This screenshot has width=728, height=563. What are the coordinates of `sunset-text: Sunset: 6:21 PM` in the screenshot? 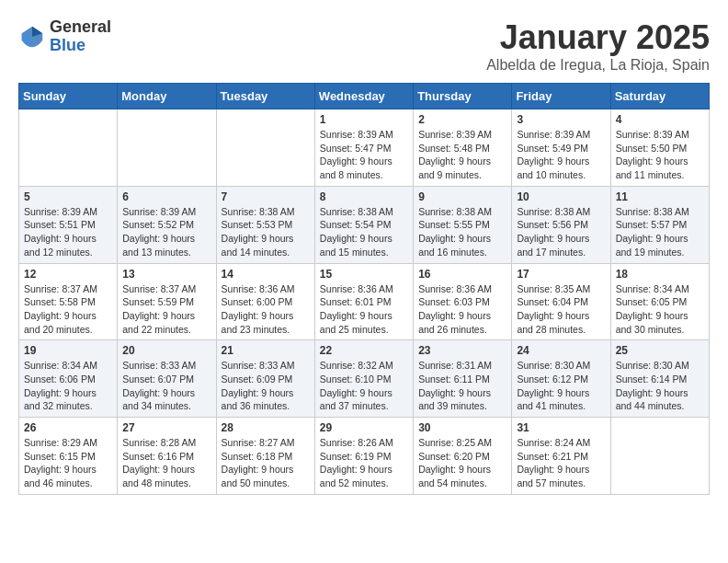 It's located at (552, 456).